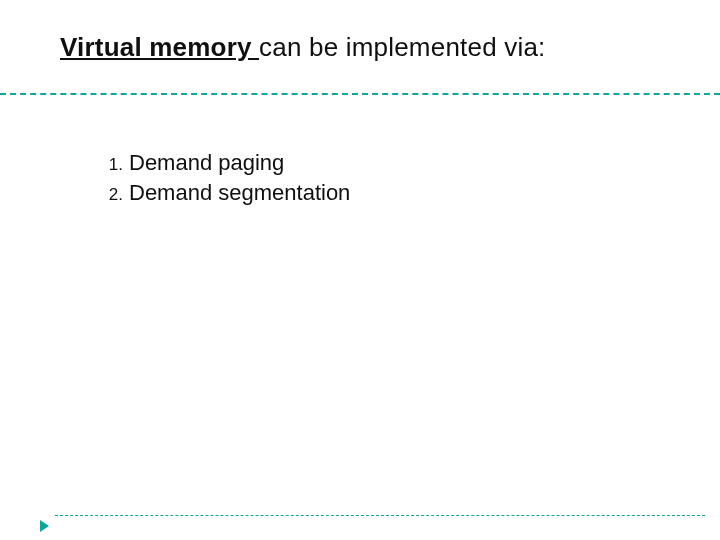 The height and width of the screenshot is (540, 720). I want to click on list-item: 1. Demand paging, so click(382, 163).